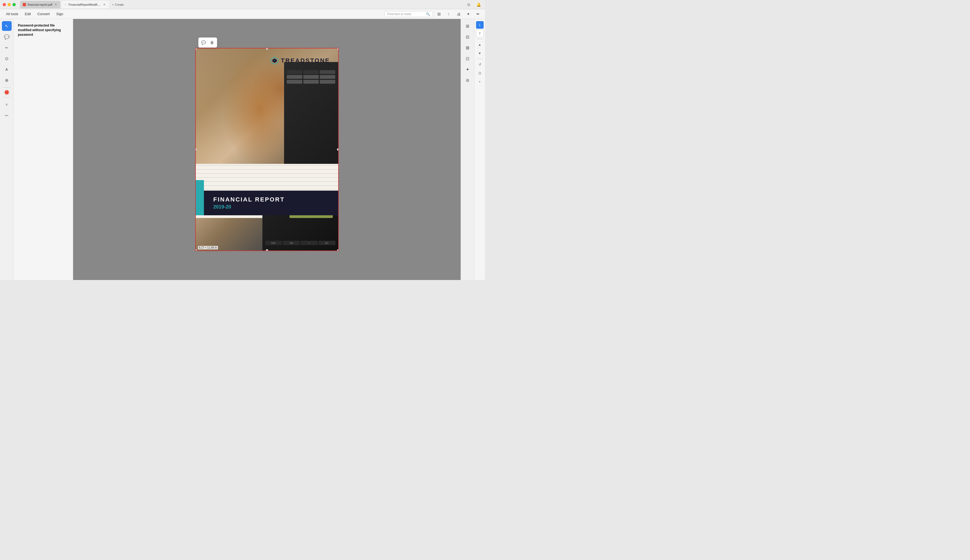  Describe the element at coordinates (480, 33) in the screenshot. I see `page-number-7: 7` at that location.